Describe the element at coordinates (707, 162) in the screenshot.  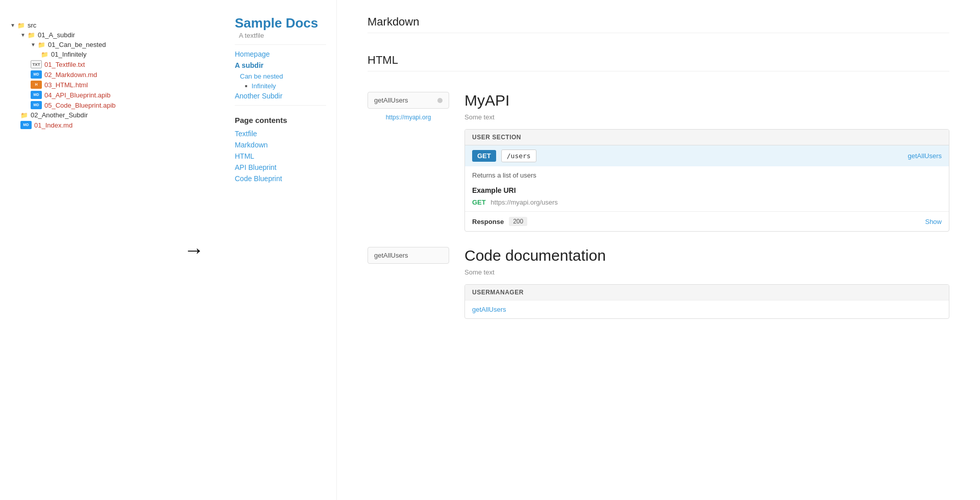
I see `api-content: MyAPI Some text USER SECTION GET /users …` at that location.